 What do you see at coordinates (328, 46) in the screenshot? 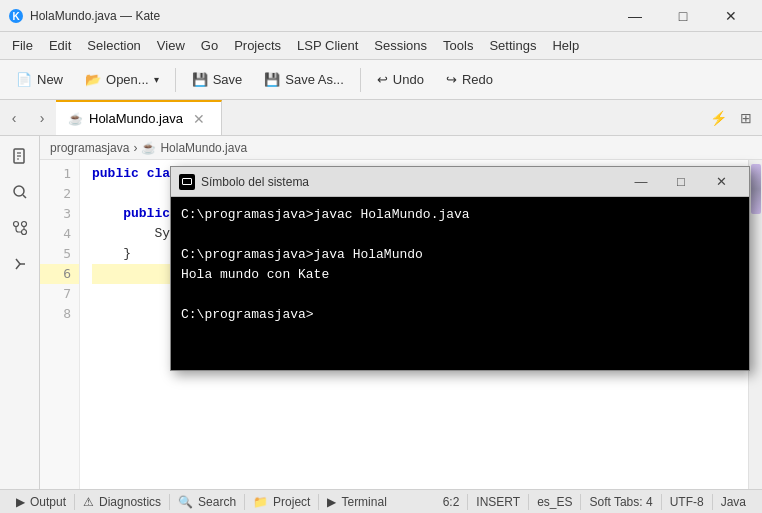
I see `menu-lsp: LSP Client` at bounding box center [328, 46].